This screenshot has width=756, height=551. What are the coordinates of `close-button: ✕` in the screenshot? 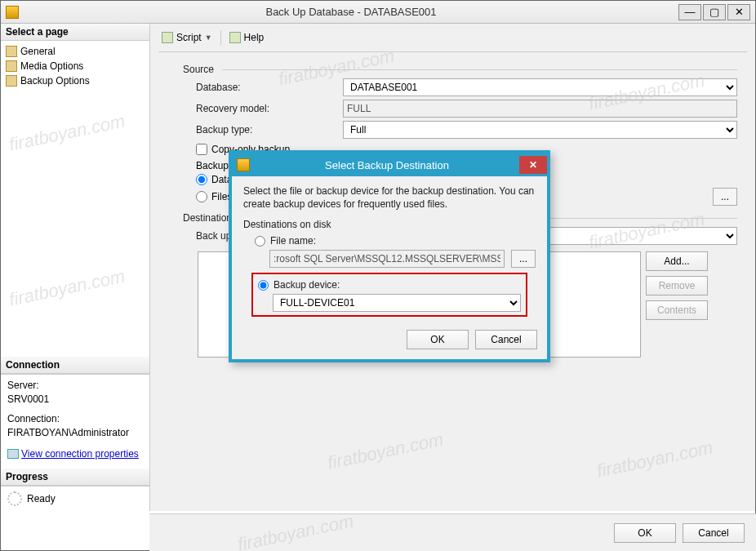 It's located at (739, 12).